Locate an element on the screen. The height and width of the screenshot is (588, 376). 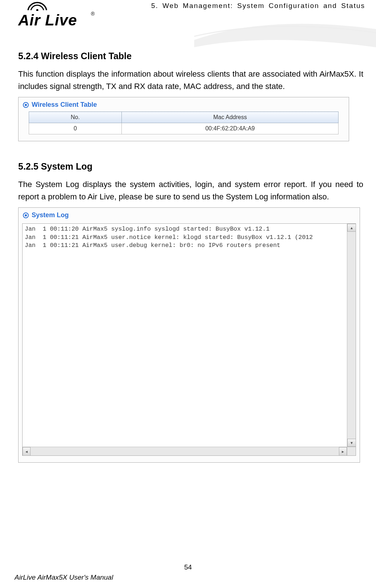
panel-title-wct: Wireless Client Table is located at coordinates (64, 105).